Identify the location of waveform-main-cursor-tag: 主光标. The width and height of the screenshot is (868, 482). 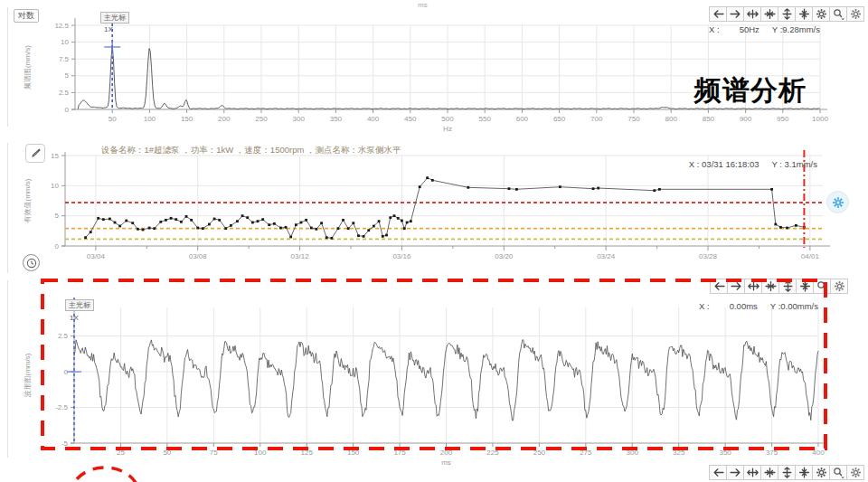
(80, 306).